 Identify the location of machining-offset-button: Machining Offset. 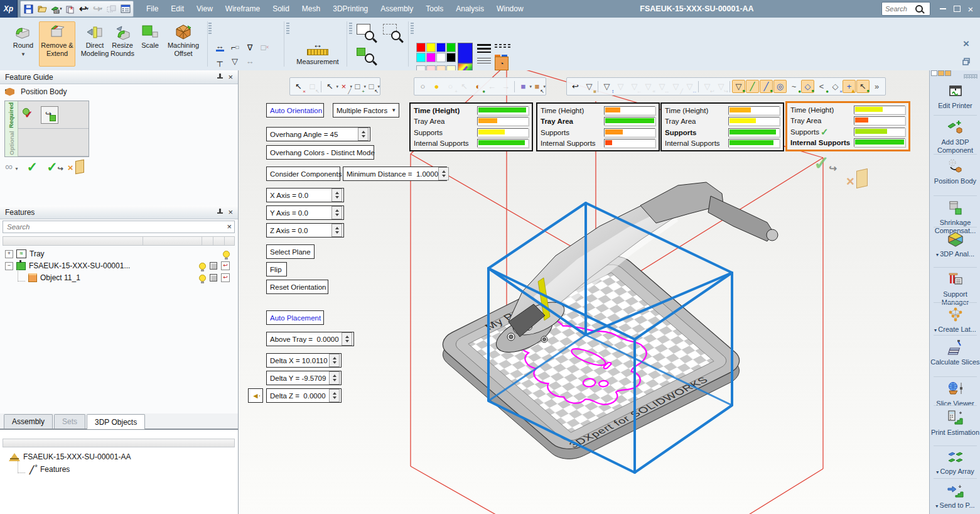
(183, 44).